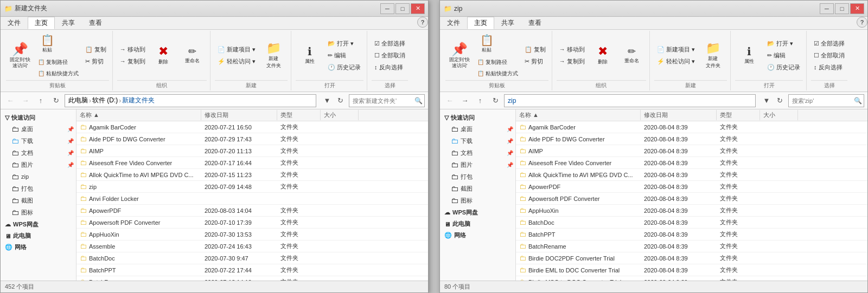 This screenshot has height=293, width=868. I want to click on right-file-row: 🗀 BatchDoc 2020-08-04 8:39 文件夹, so click(692, 223).